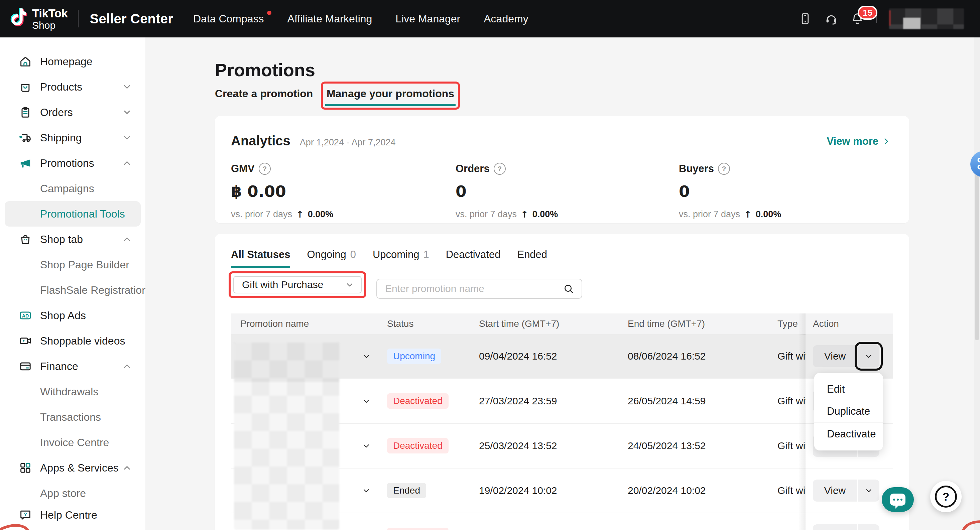  I want to click on start-time-cell: 03/01/2024 16:53, so click(544, 522).